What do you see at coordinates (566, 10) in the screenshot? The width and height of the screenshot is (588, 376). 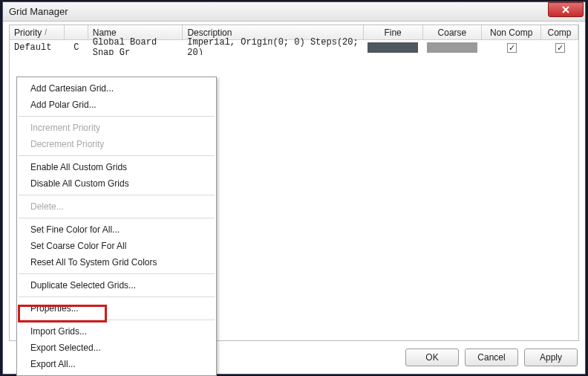 I see `close-icon` at bounding box center [566, 10].